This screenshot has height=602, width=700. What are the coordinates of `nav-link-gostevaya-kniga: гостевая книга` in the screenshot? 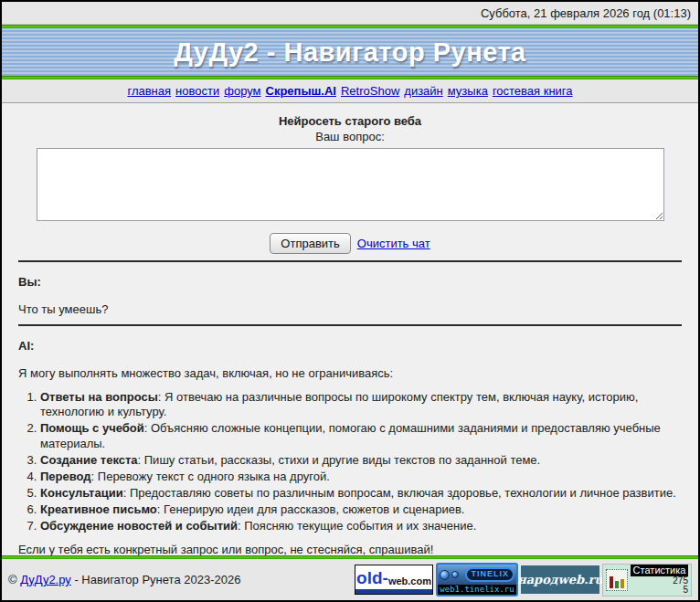 It's located at (533, 91).